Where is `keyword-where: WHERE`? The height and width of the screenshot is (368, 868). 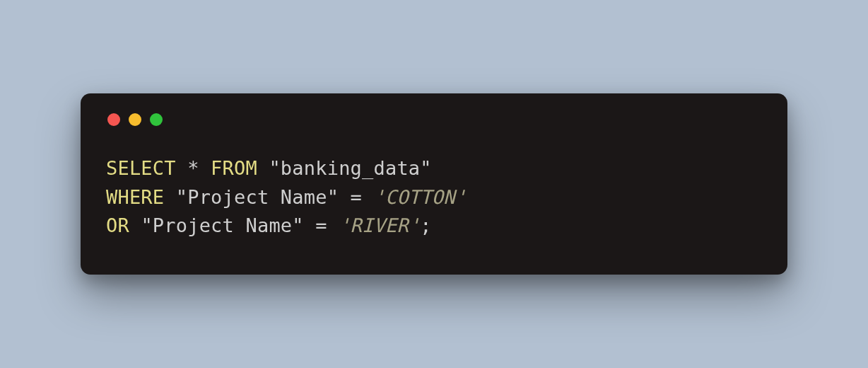
keyword-where: WHERE is located at coordinates (135, 197).